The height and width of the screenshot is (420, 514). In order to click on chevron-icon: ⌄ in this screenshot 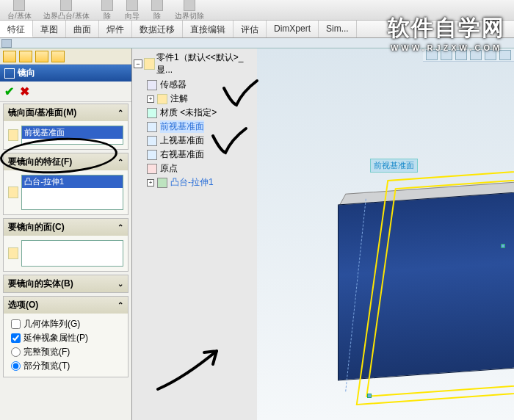, I will do `click(120, 283)`.